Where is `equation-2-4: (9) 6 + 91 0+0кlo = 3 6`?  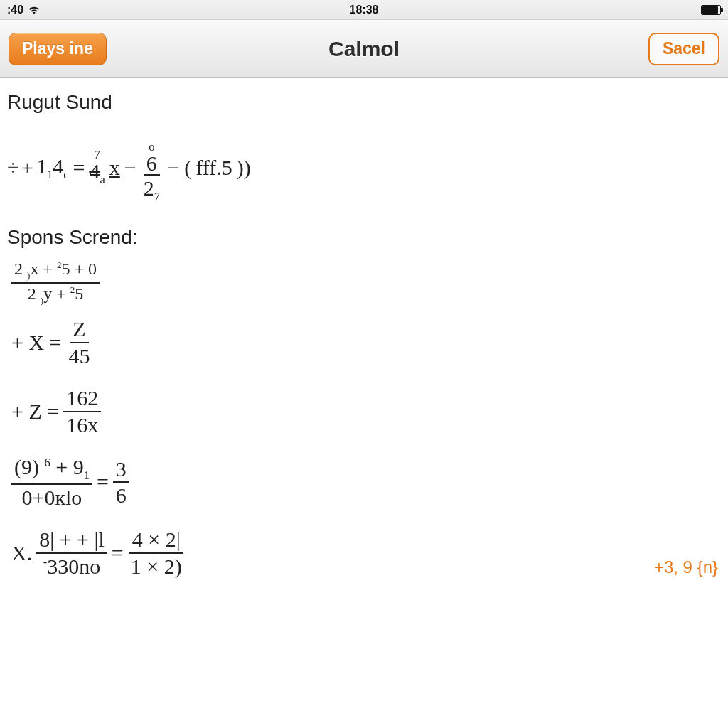 equation-2-4: (9) 6 + 91 0+0кlo = 3 6 is located at coordinates (366, 482).